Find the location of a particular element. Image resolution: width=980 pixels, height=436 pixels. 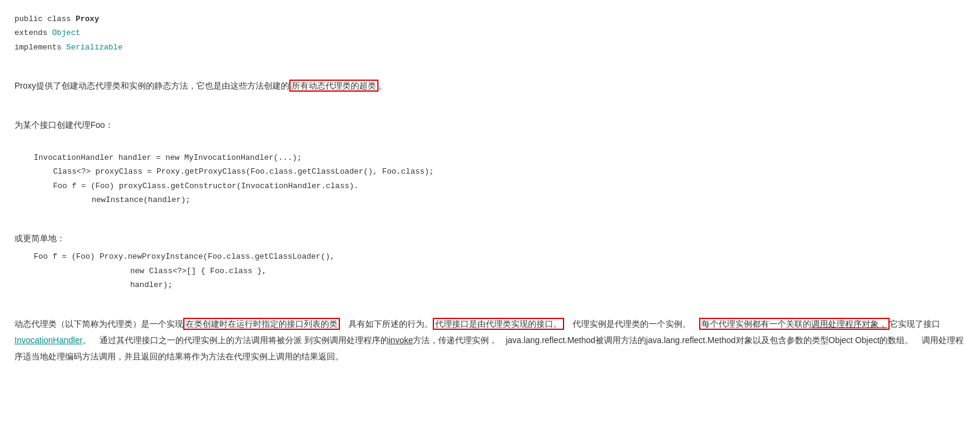

desc2-invoke: invoke is located at coordinates (401, 340).